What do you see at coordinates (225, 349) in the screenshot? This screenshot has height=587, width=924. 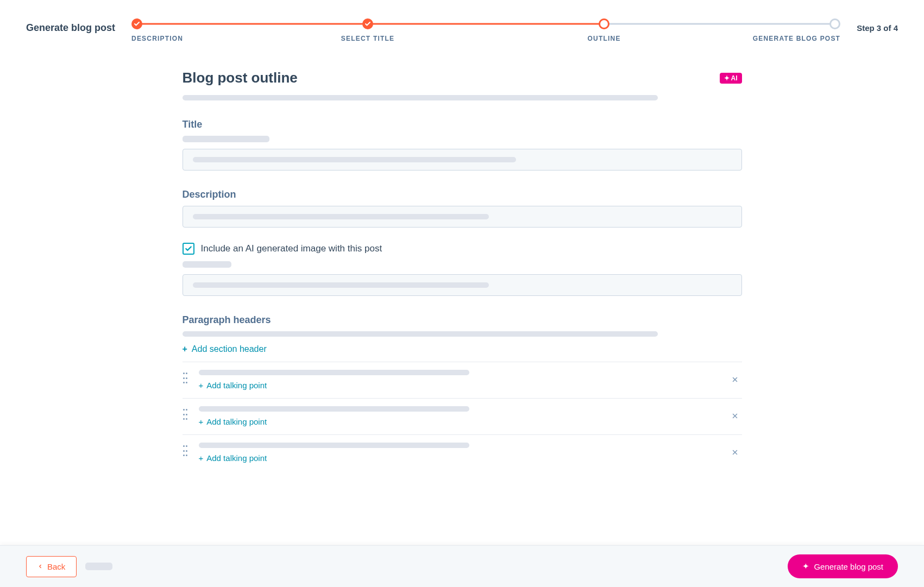 I see `add-section-header-button: + Add section header` at bounding box center [225, 349].